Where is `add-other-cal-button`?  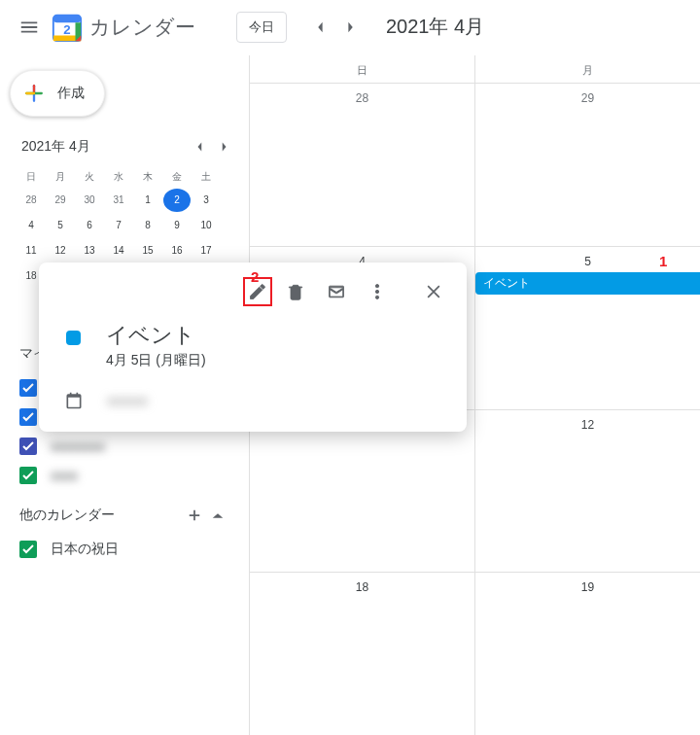
add-other-cal-button is located at coordinates (194, 515).